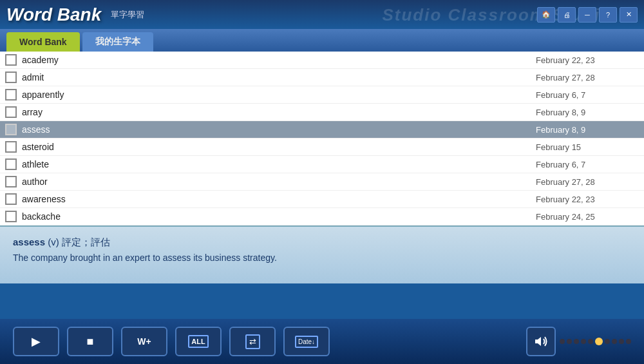 Image resolution: width=644 pixels, height=364 pixels. I want to click on word-name: apparently, so click(279, 95).